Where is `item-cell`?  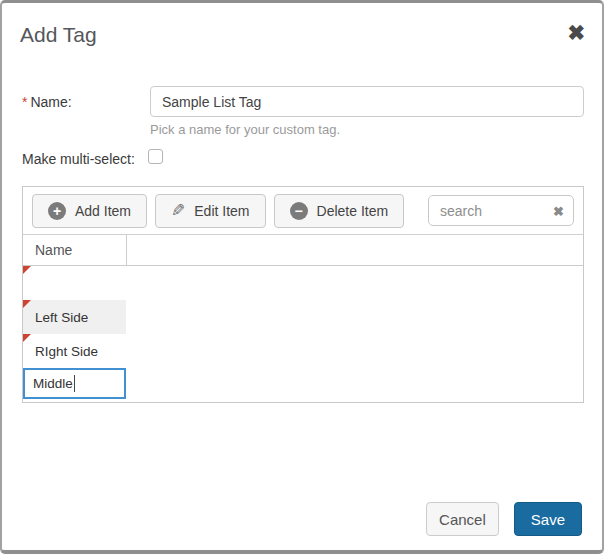
item-cell is located at coordinates (74, 283).